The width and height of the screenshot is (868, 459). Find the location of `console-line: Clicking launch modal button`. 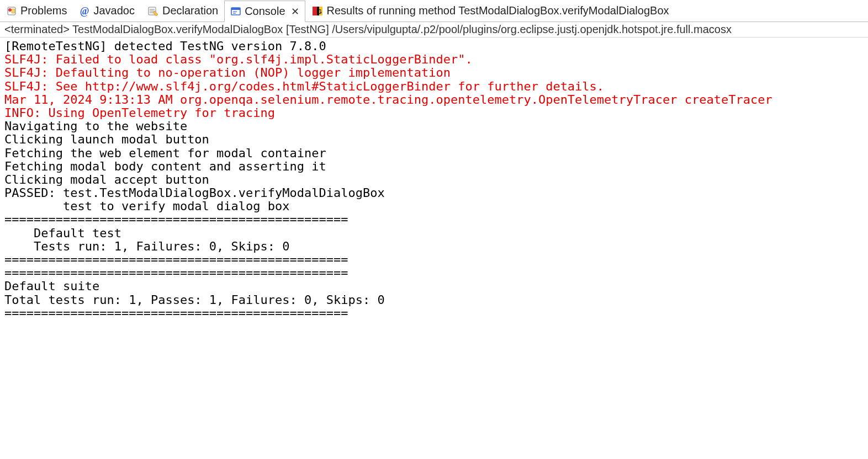

console-line: Clicking launch modal button is located at coordinates (434, 140).